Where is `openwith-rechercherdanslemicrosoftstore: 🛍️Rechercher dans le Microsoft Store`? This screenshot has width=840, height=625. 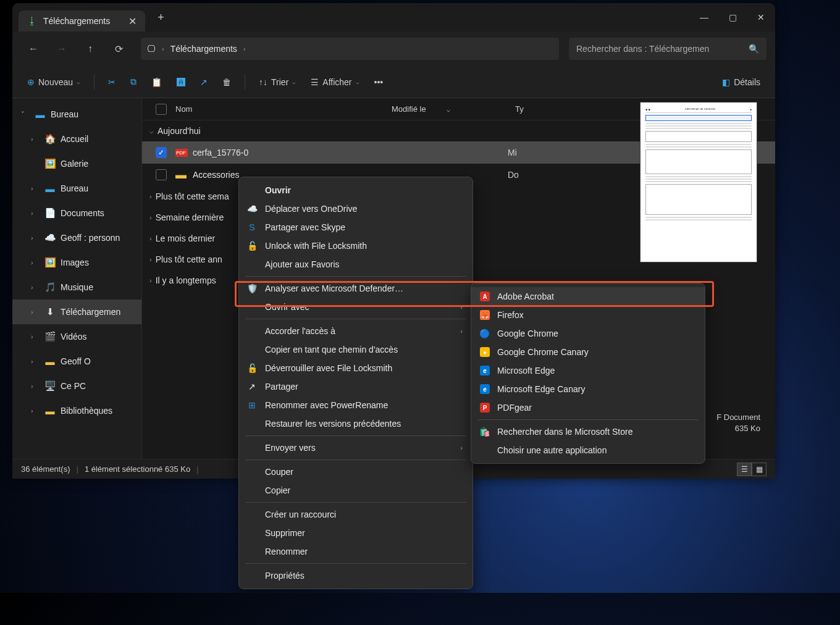 openwith-rechercherdanslemicrosoftstore: 🛍️Rechercher dans le Microsoft Store is located at coordinates (588, 432).